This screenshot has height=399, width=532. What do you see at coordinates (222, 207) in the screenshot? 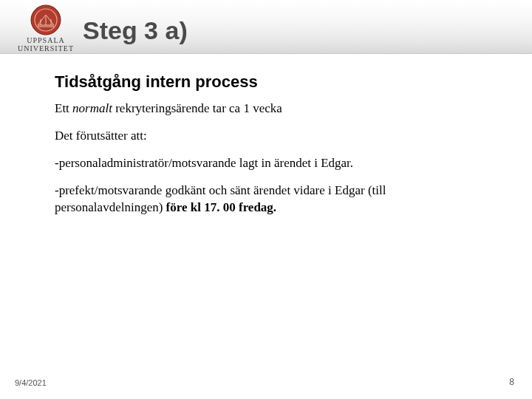
I see `p4-bold: före kl 17. 00 fredag.` at bounding box center [222, 207].